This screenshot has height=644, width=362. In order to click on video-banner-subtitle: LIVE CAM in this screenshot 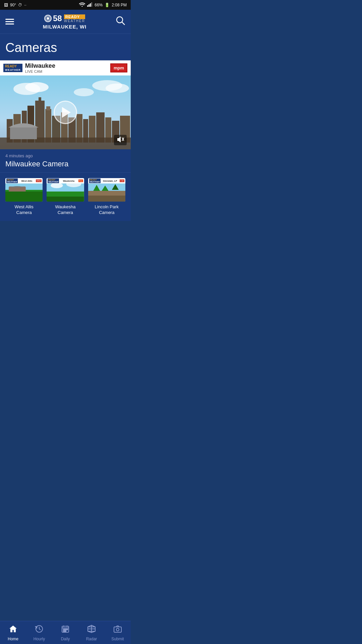, I will do `click(40, 71)`.